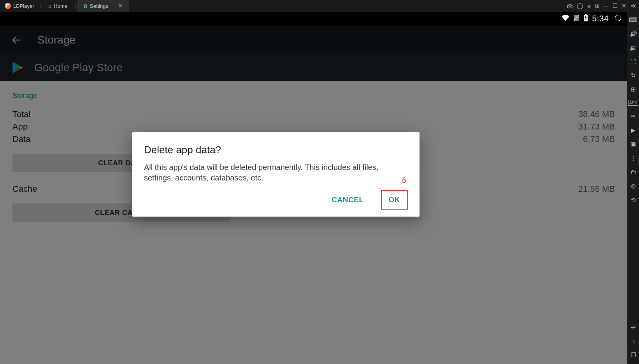 The height and width of the screenshot is (364, 639). Describe the element at coordinates (634, 6) in the screenshot. I see `collapse-toolbar-icon: ≪` at that location.